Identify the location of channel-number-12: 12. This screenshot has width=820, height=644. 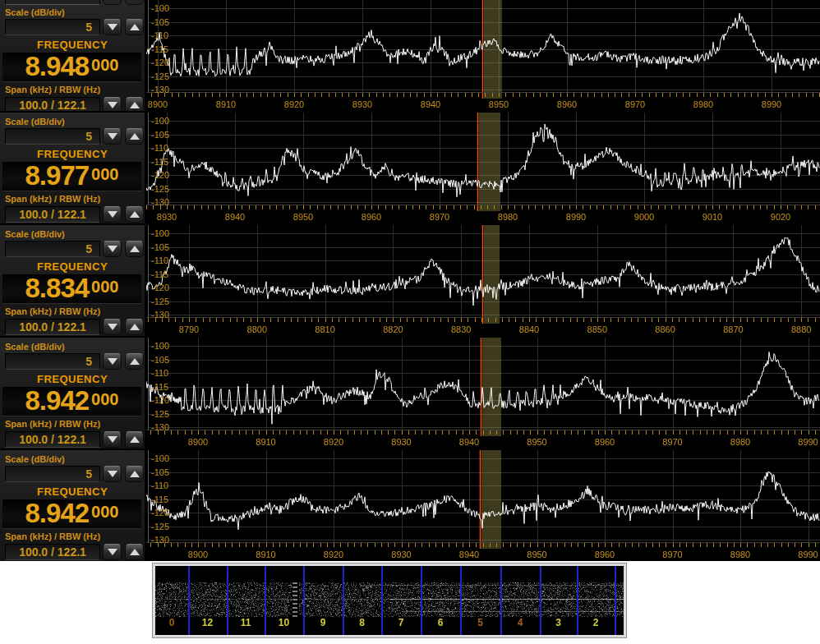
(208, 623).